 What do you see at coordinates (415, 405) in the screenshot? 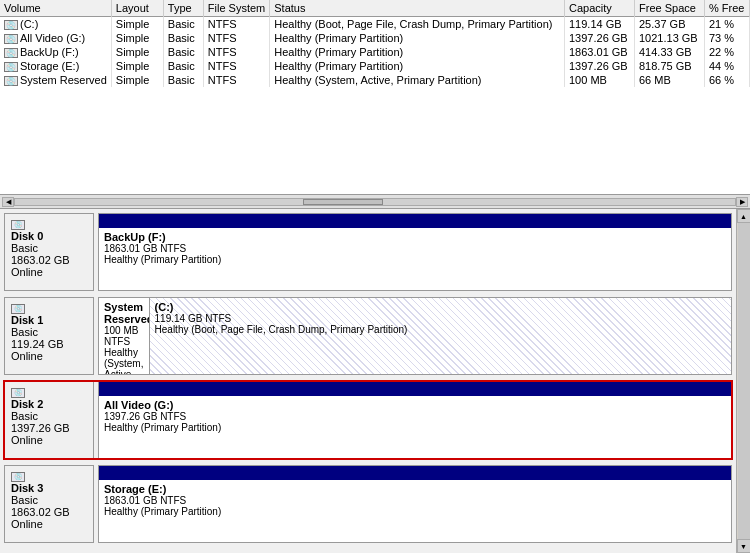
I see `partition-name: All Video (G:)` at bounding box center [415, 405].